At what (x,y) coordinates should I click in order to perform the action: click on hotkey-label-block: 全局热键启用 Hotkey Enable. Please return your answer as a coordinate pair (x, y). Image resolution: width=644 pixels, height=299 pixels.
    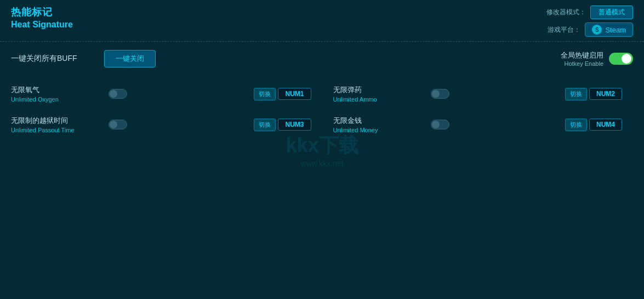
    Looking at the image, I should click on (582, 59).